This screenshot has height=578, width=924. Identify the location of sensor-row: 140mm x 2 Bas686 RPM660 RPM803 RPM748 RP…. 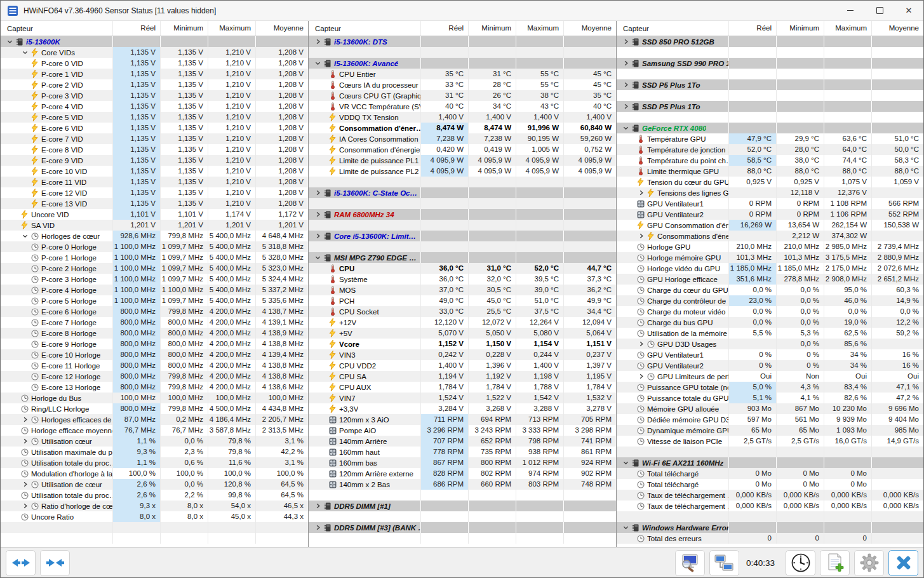
(462, 484).